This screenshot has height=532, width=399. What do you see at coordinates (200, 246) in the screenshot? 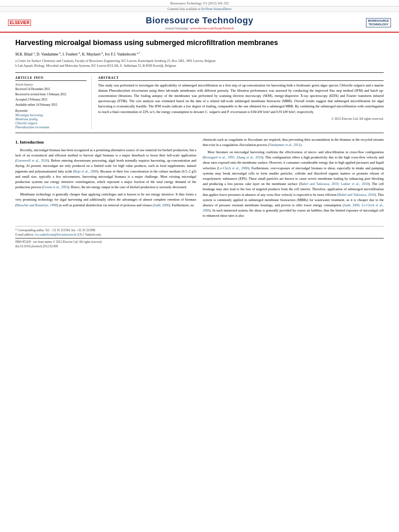
I see `doi-note: doi:10.1016/j.biortech.2012.02.009` at bounding box center [200, 246].